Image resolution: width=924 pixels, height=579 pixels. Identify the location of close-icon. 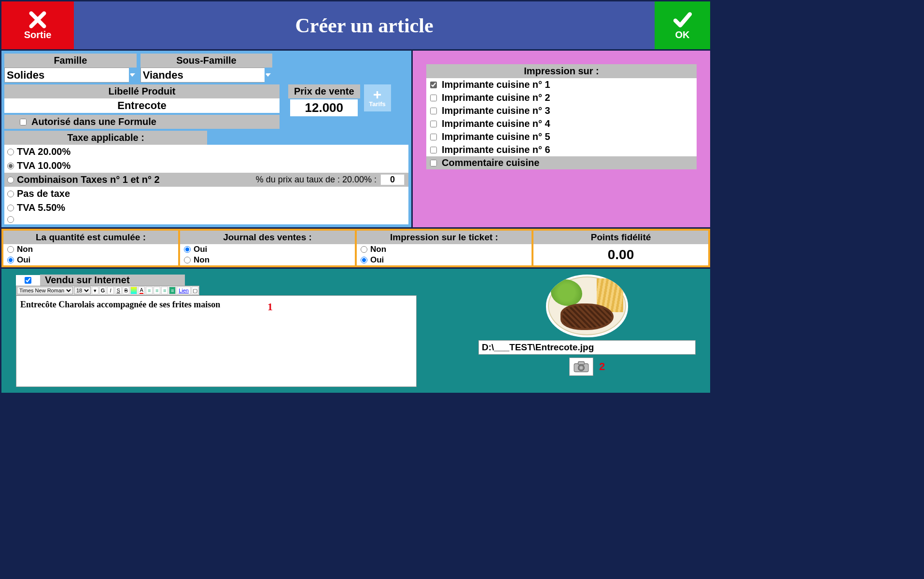
(38, 20).